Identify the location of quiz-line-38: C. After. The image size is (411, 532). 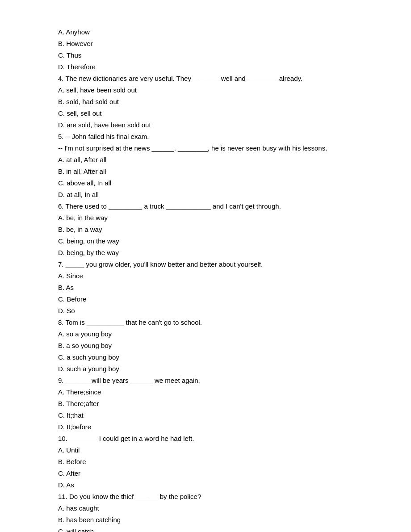
(206, 473).